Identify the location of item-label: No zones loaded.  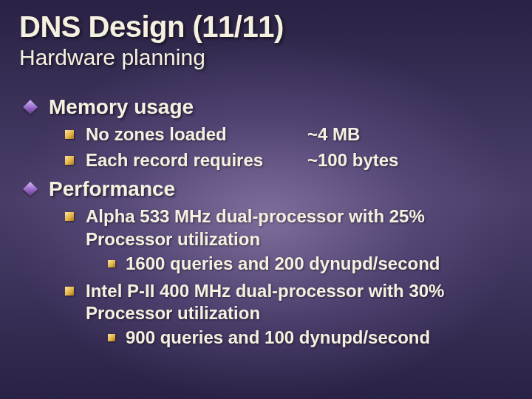
(197, 134).